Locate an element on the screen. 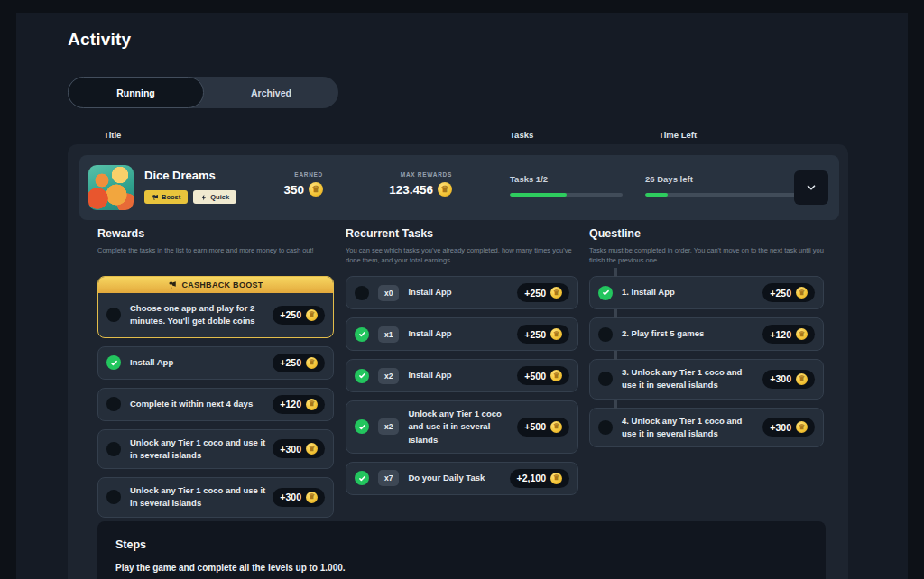 Image resolution: width=924 pixels, height=579 pixels. column-header-tasks: Tasks is located at coordinates (522, 135).